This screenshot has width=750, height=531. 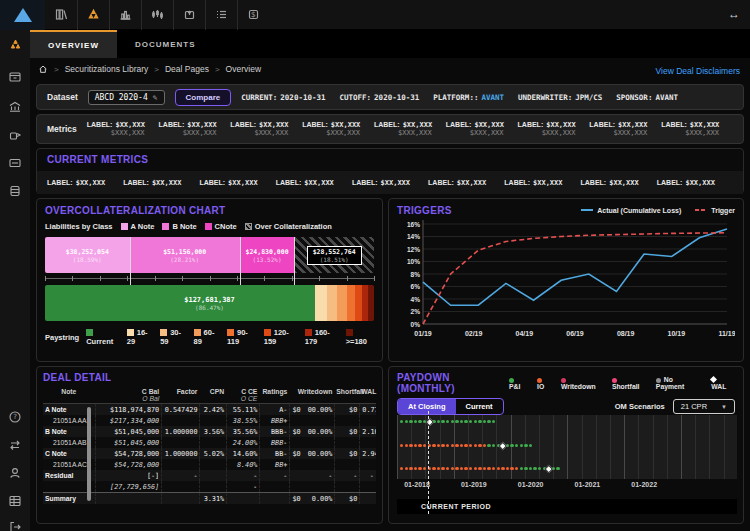 I want to click on table-scrollbar, so click(x=89, y=454).